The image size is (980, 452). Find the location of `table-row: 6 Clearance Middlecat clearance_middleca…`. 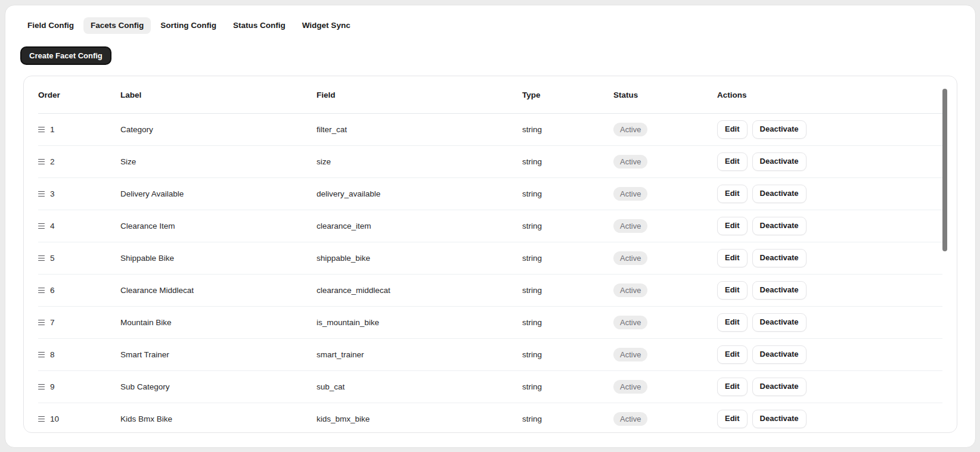

table-row: 6 Clearance Middlecat clearance_middleca… is located at coordinates (490, 291).